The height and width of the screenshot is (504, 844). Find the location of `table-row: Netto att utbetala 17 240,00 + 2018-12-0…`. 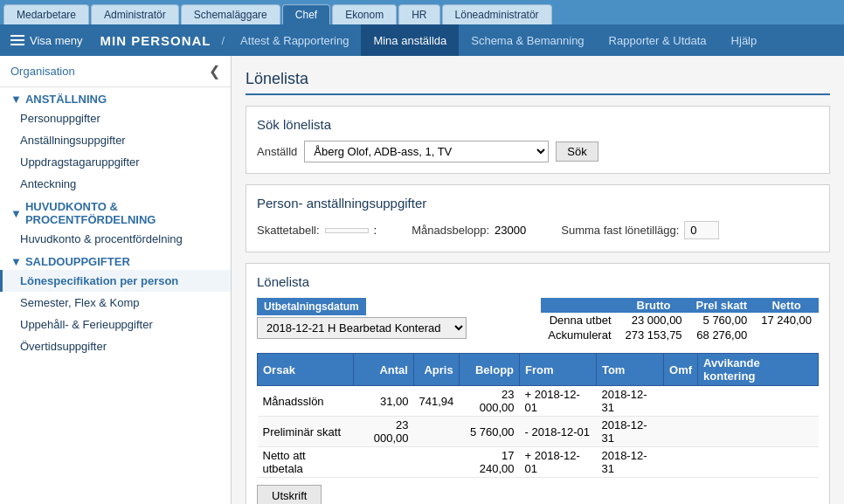

table-row: Netto att utbetala 17 240,00 + 2018-12-0… is located at coordinates (538, 463).